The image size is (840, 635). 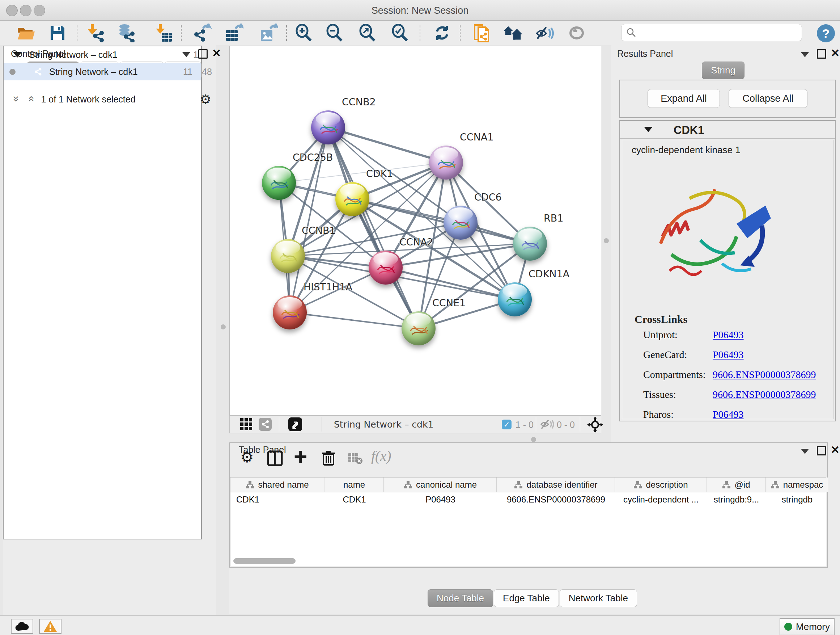 I want to click on edge-ccnb2-ccne1, so click(x=373, y=228).